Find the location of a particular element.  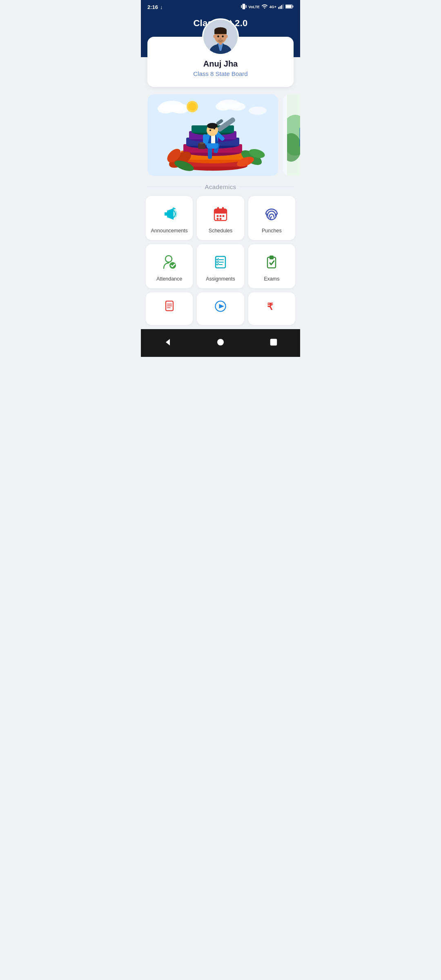

partial-item-fees: ₹ is located at coordinates (272, 309).